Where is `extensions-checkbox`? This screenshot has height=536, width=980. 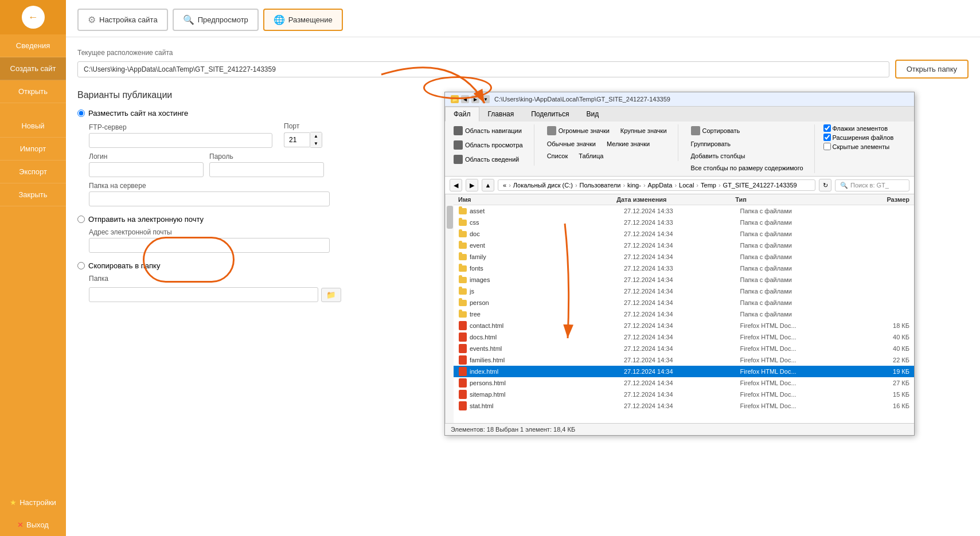 extensions-checkbox is located at coordinates (827, 138).